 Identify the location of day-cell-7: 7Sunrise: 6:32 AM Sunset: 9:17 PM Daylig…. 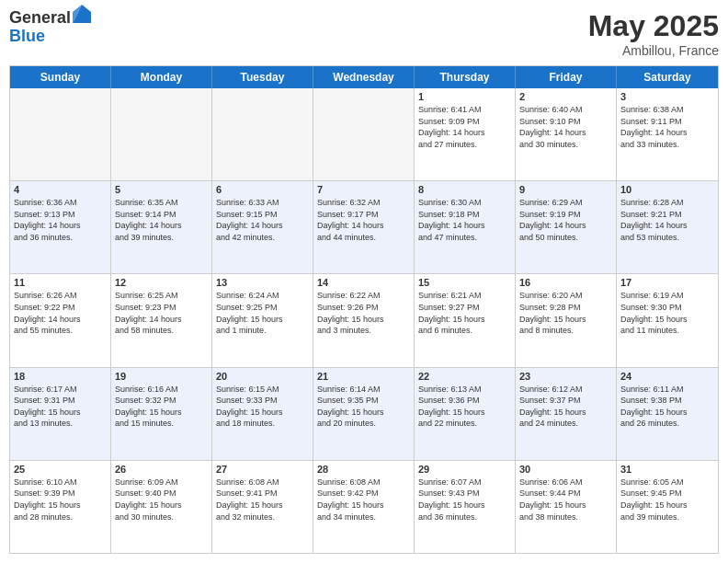
(364, 227).